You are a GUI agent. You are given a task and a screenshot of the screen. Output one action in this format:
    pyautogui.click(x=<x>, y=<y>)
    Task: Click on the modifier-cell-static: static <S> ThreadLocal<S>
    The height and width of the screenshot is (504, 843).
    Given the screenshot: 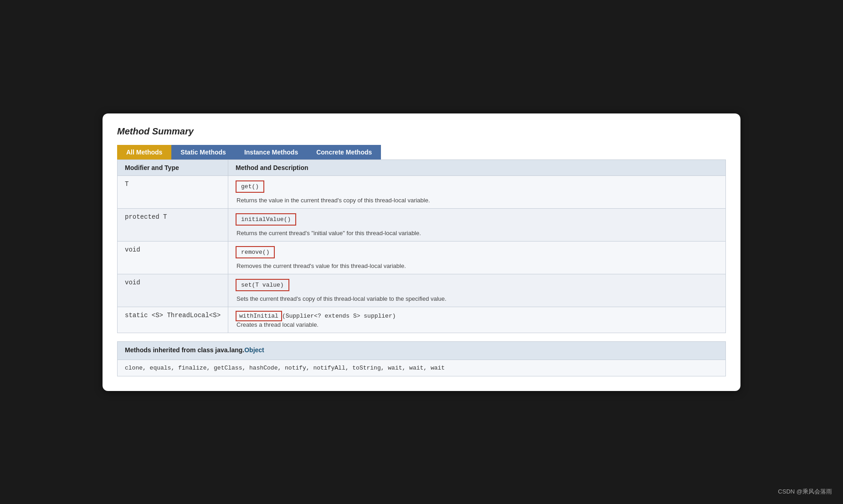 What is the action you would take?
    pyautogui.click(x=173, y=320)
    